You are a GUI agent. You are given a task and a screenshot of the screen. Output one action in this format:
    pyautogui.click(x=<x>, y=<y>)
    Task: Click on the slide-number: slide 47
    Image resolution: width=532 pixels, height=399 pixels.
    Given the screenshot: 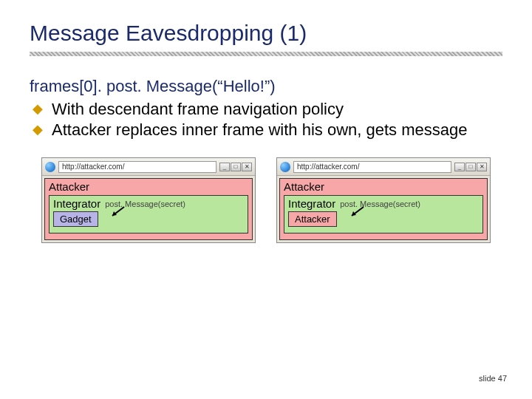 What is the action you would take?
    pyautogui.click(x=493, y=378)
    